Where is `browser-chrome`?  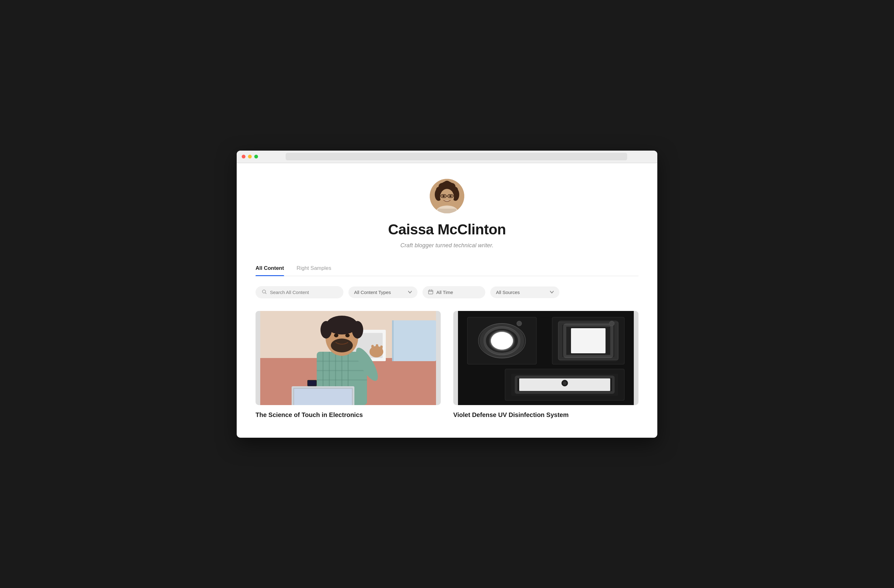
browser-chrome is located at coordinates (447, 157).